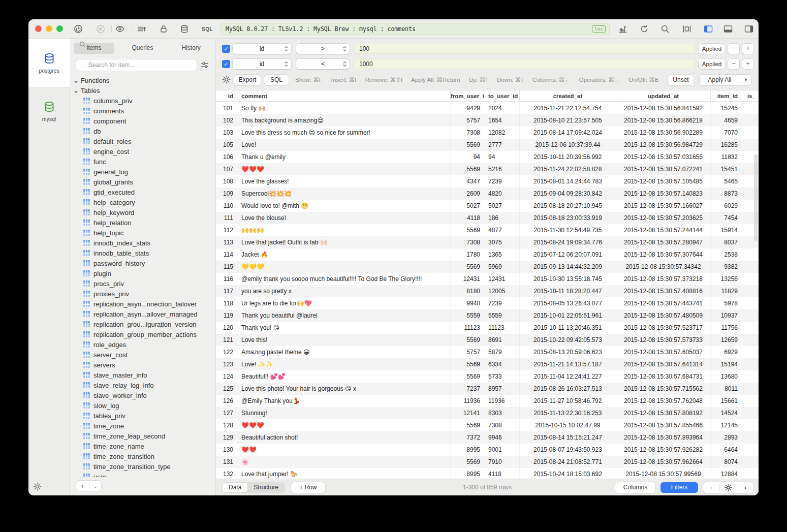  I want to click on table-row: 128❤️❤️❤️556973082015-10-15 10:02:47.992…, so click(487, 425).